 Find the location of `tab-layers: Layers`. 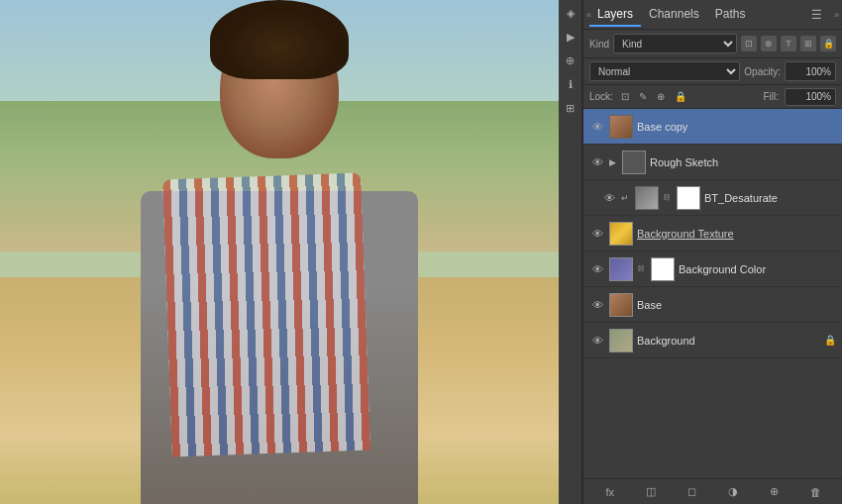

tab-layers: Layers is located at coordinates (615, 15).